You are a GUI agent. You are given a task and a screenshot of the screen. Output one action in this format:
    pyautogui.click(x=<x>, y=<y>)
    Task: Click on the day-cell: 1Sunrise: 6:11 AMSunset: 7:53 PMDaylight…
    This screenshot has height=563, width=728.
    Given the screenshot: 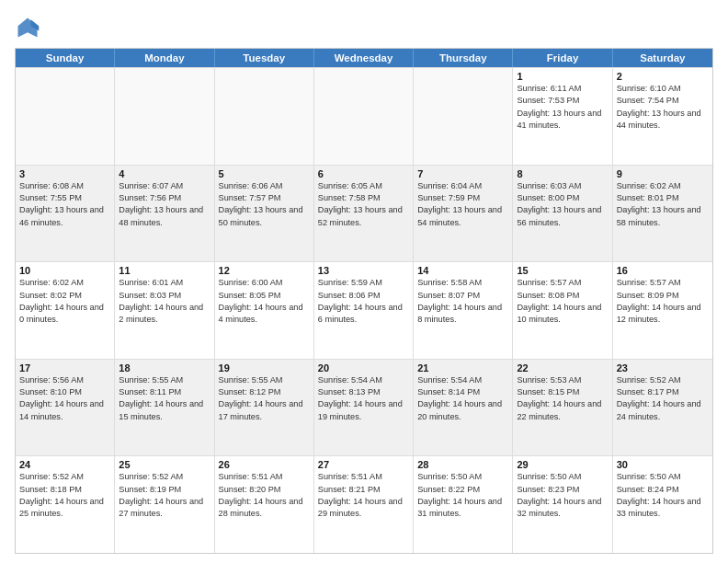 What is the action you would take?
    pyautogui.click(x=563, y=116)
    